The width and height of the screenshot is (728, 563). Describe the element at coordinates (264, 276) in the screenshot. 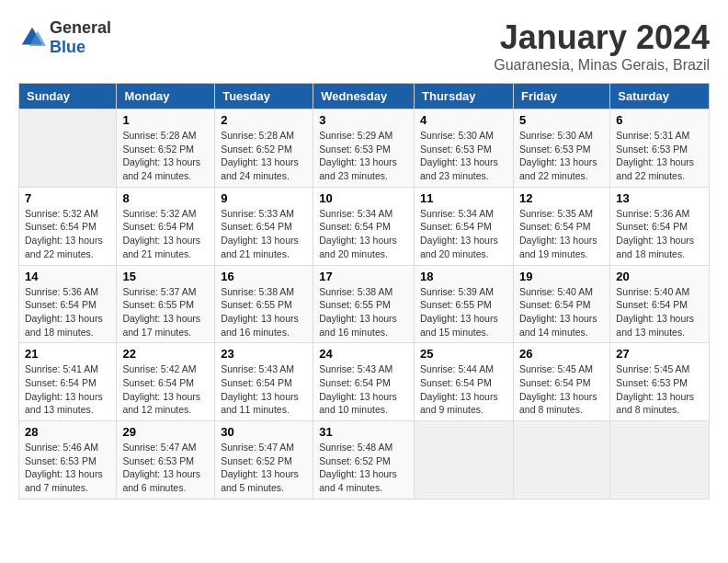

I see `day-number: 16` at that location.